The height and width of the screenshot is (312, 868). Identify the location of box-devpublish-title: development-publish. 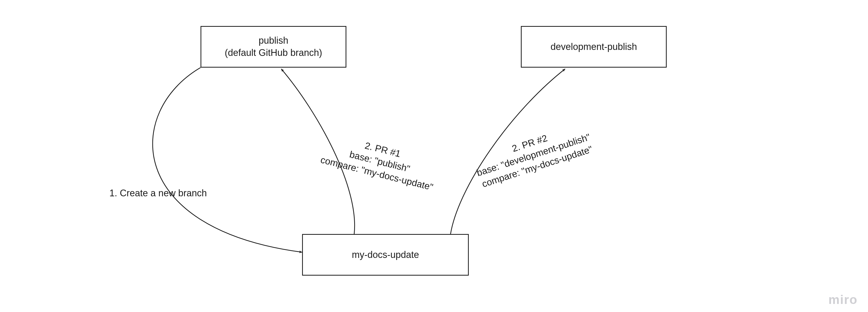
(594, 47).